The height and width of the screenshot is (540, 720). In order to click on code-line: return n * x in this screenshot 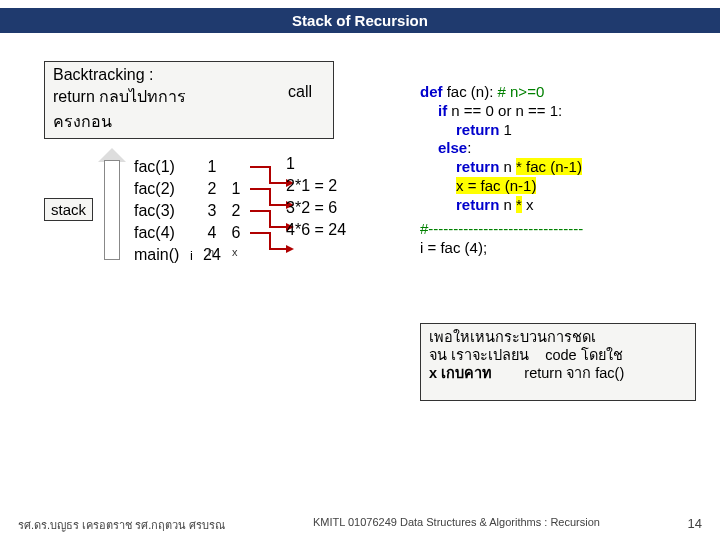, I will do `click(559, 206)`.